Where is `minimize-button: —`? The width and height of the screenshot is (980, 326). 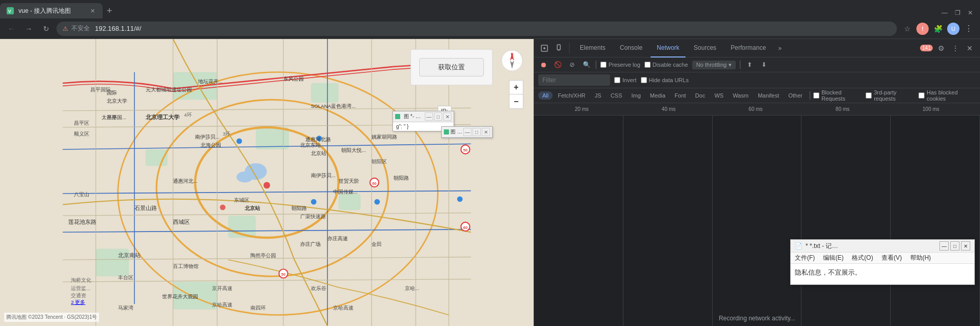 minimize-button: — is located at coordinates (945, 13).